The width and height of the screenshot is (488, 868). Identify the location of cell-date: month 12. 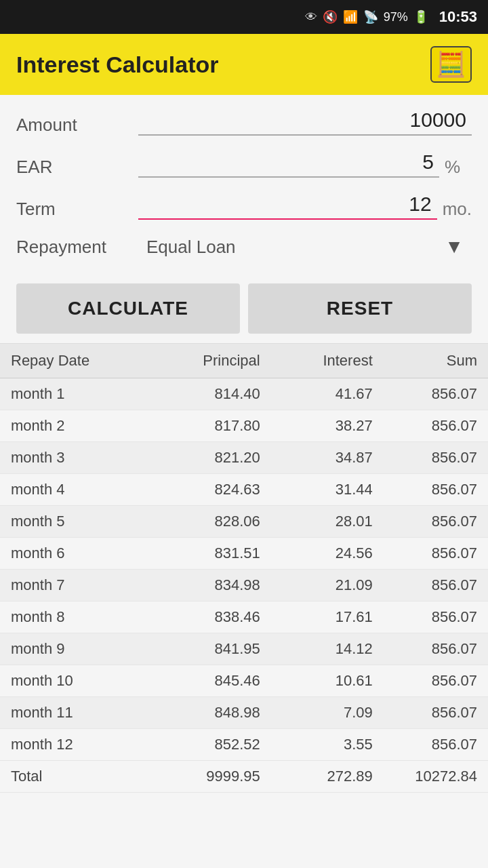
(75, 745).